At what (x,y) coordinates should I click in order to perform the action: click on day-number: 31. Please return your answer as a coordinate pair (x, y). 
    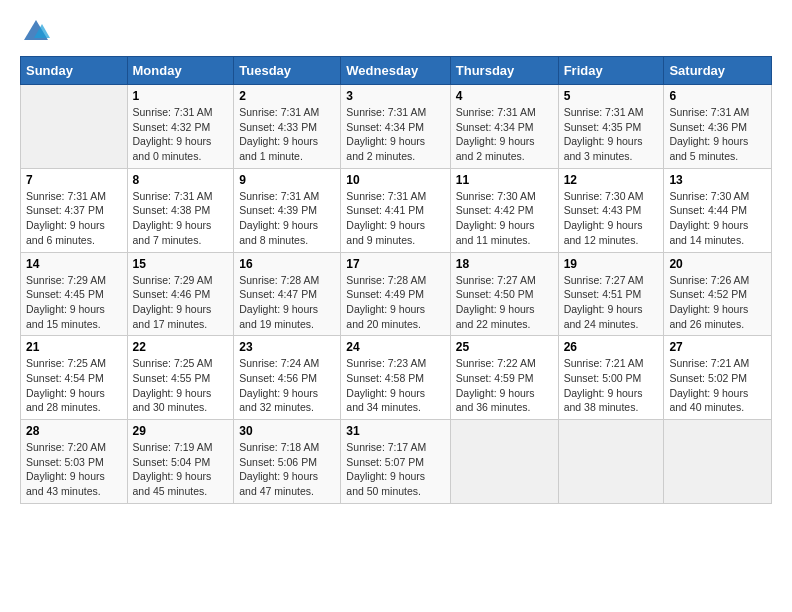
    Looking at the image, I should click on (395, 431).